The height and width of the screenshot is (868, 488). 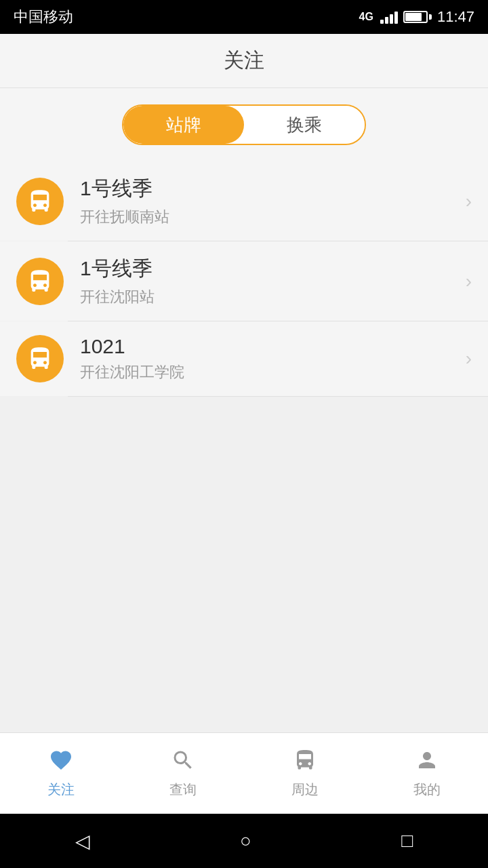 What do you see at coordinates (83, 841) in the screenshot?
I see `back-button: ◁` at bounding box center [83, 841].